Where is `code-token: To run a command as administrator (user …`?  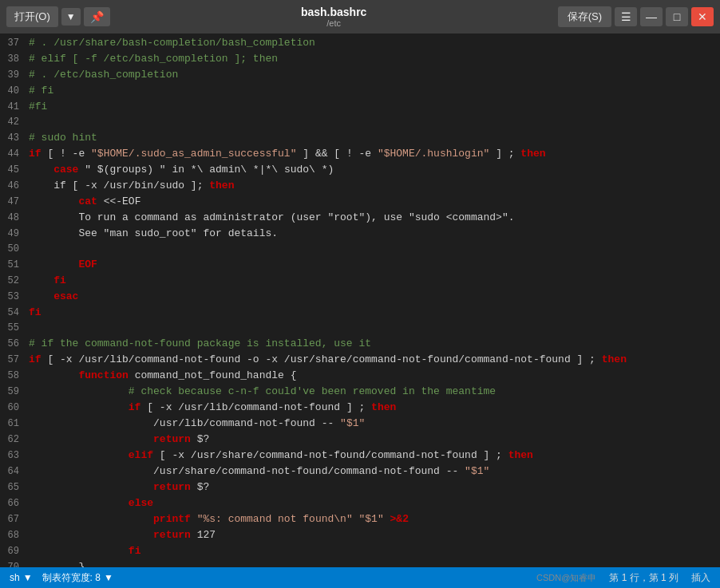
code-token: To run a command as administrator (user … is located at coordinates (271, 217).